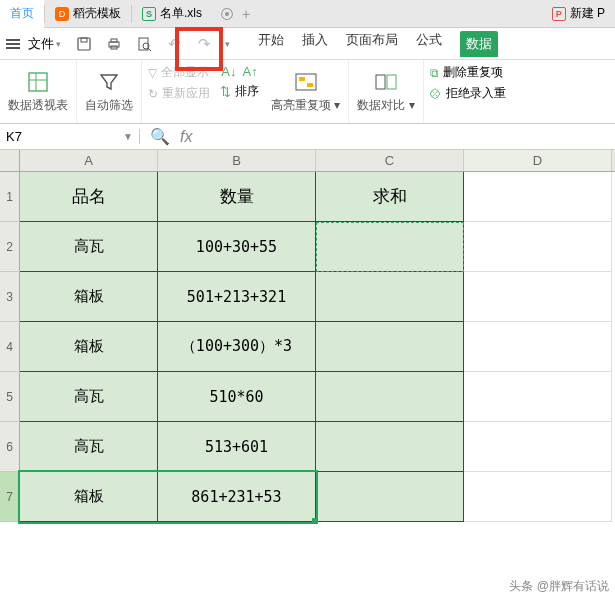  What do you see at coordinates (436, 94) in the screenshot?
I see `reject-icon: ⛒` at bounding box center [436, 94].